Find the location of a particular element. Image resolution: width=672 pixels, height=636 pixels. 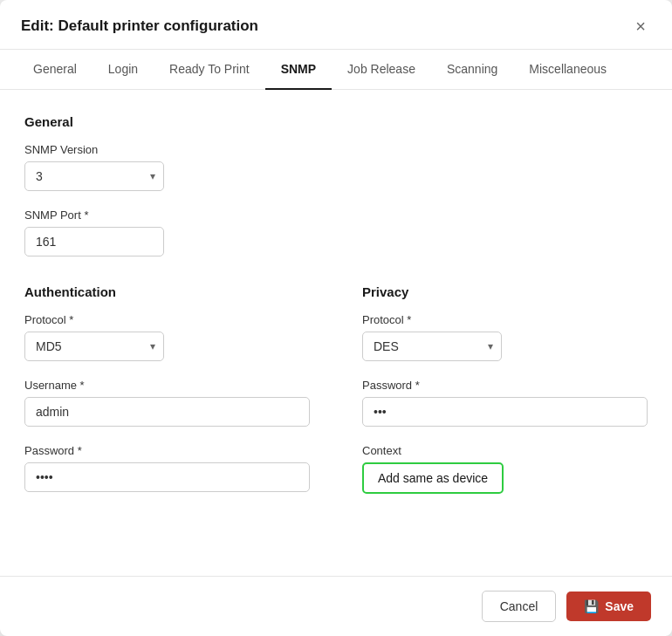

auth-password-field: Password * is located at coordinates (168, 468).